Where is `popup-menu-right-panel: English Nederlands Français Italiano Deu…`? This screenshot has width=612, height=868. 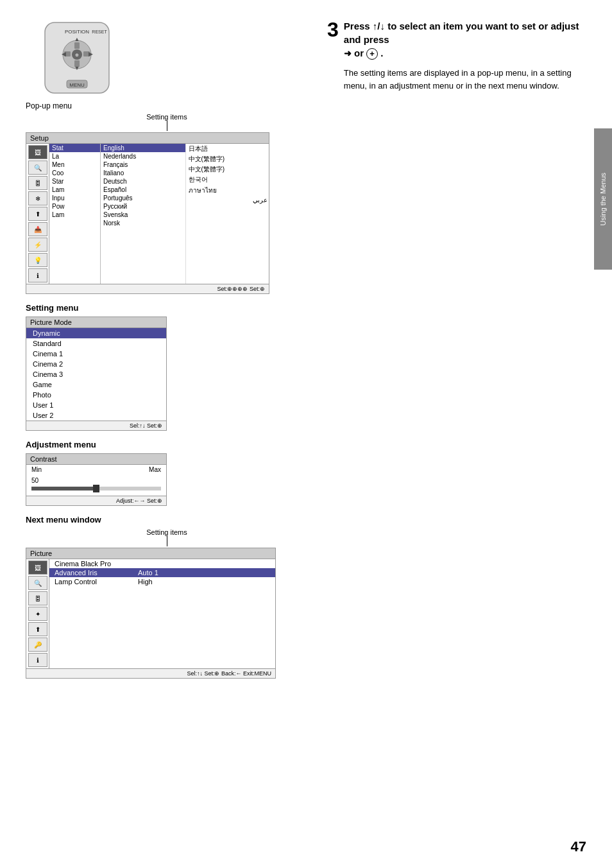 popup-menu-right-panel: English Nederlands Français Italiano Deu… is located at coordinates (185, 214).